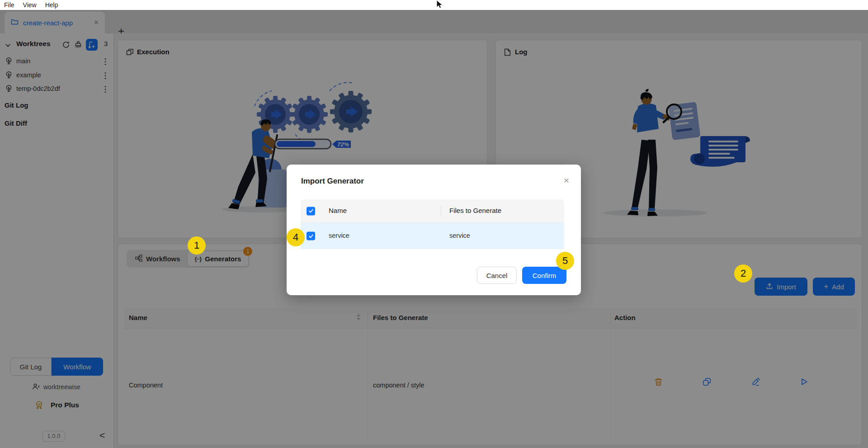 This screenshot has height=448, width=868. I want to click on menu-file: File, so click(9, 5).